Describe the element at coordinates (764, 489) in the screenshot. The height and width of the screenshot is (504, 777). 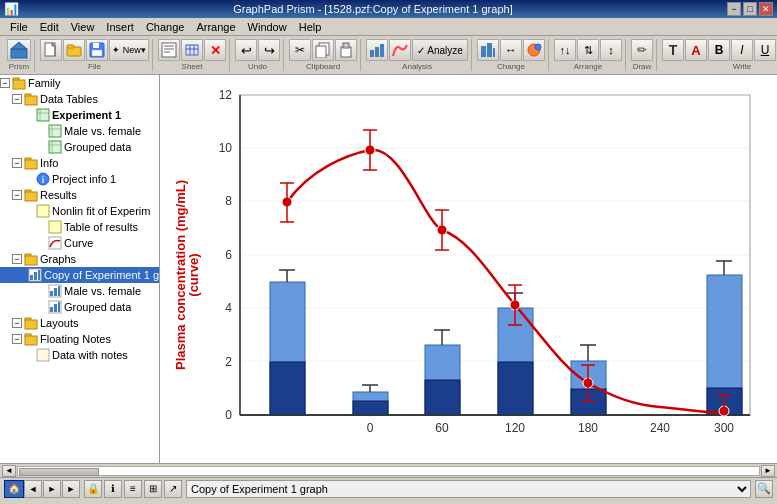
I see `zoom-in-btn: 🔍` at that location.